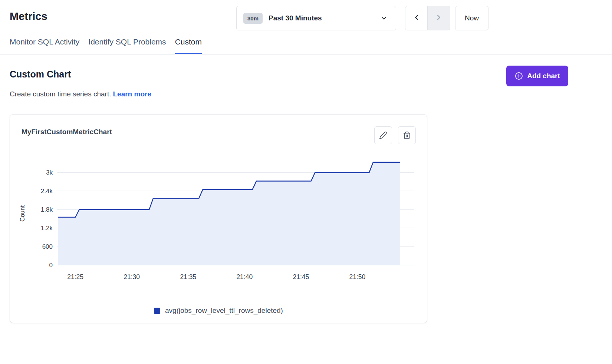 This screenshot has height=364, width=612. Describe the element at coordinates (358, 277) in the screenshot. I see `svg-text: 21:50` at that location.